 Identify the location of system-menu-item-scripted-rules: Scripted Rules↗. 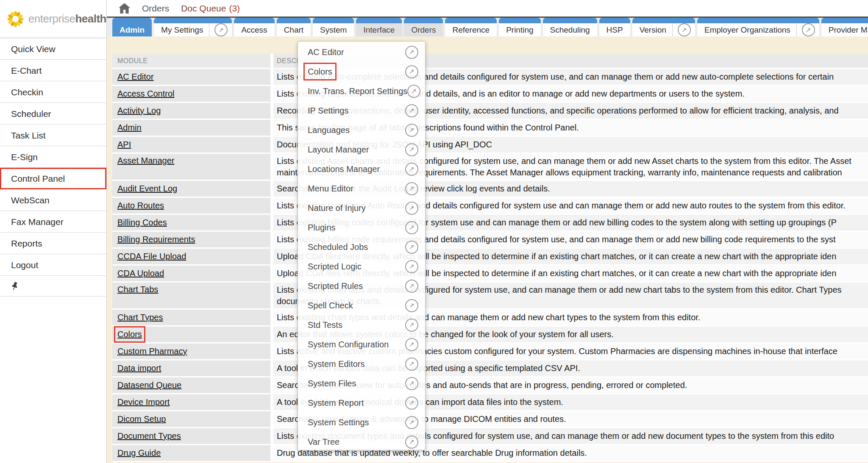
(362, 286).